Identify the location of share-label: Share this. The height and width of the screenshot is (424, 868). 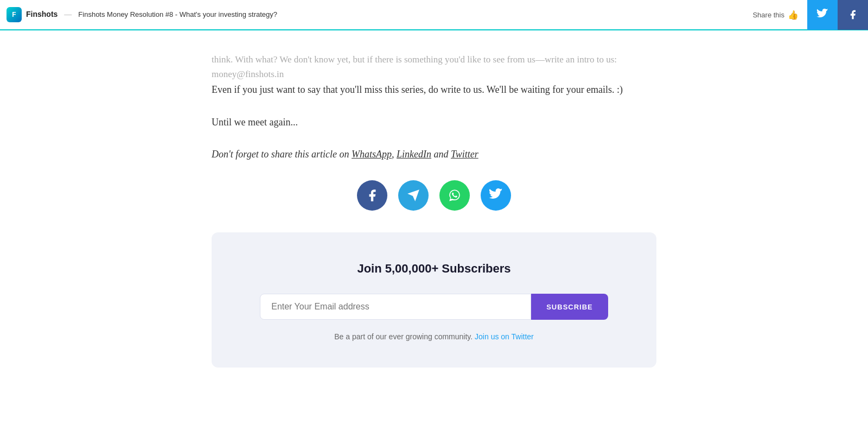
(768, 15).